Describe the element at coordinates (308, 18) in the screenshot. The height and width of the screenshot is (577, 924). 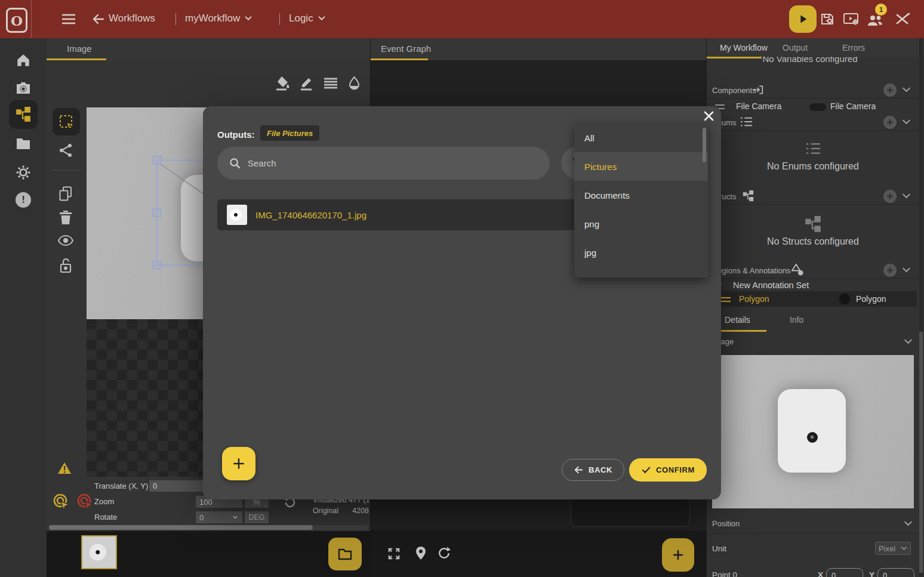
I see `section-dropdown: Logic` at that location.